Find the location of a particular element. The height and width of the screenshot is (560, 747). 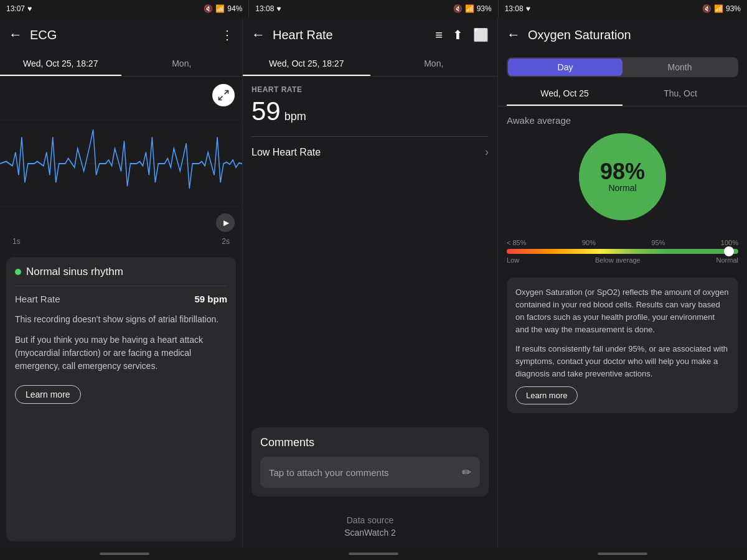

battery-o2: 93% is located at coordinates (733, 9).